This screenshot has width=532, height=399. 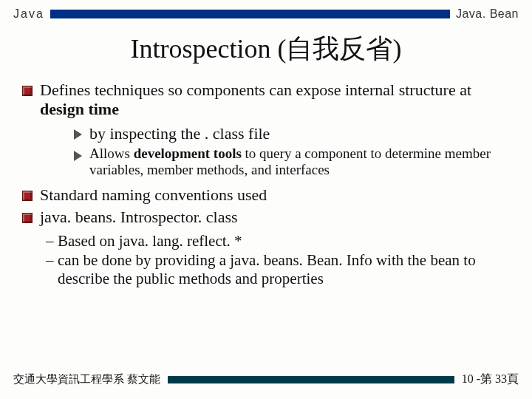 I want to click on text-span: Defines techniques so components can exp…, so click(x=256, y=90).